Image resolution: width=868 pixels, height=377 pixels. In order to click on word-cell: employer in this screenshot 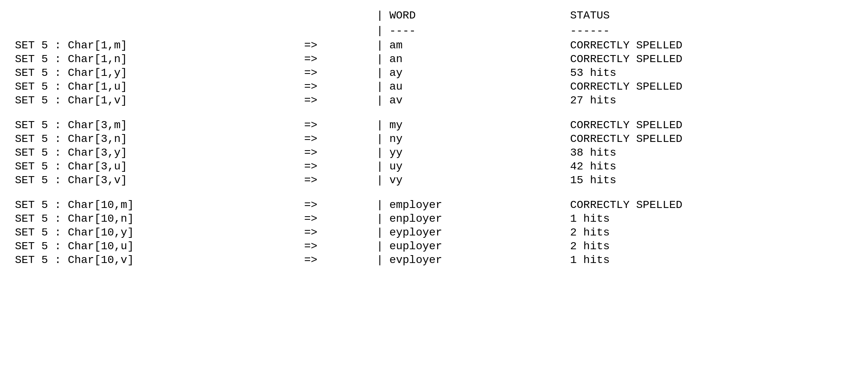, I will do `click(476, 205)`.